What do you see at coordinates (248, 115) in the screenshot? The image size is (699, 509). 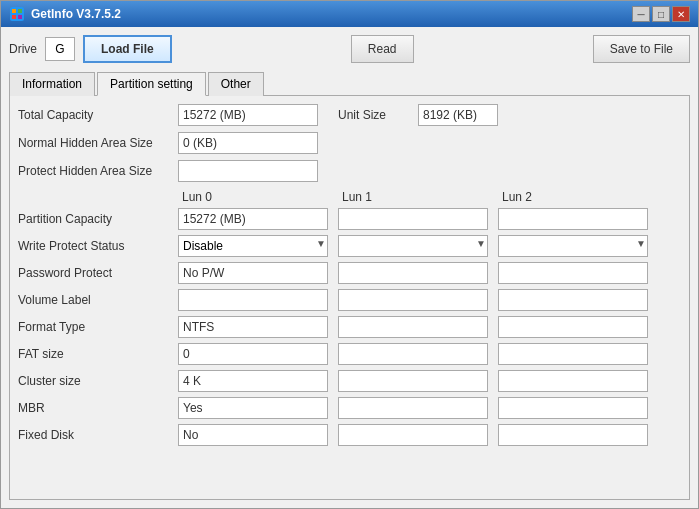 I see `total-capacity-field` at bounding box center [248, 115].